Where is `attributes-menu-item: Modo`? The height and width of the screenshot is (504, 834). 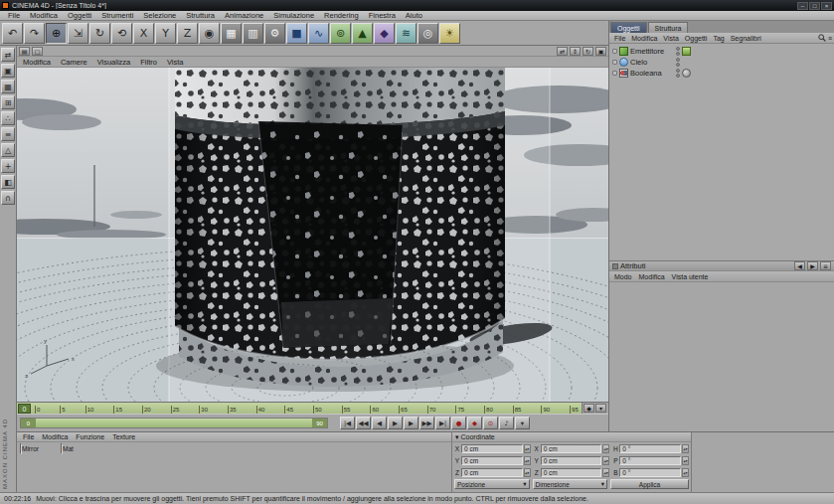 attributes-menu-item: Modo is located at coordinates (623, 276).